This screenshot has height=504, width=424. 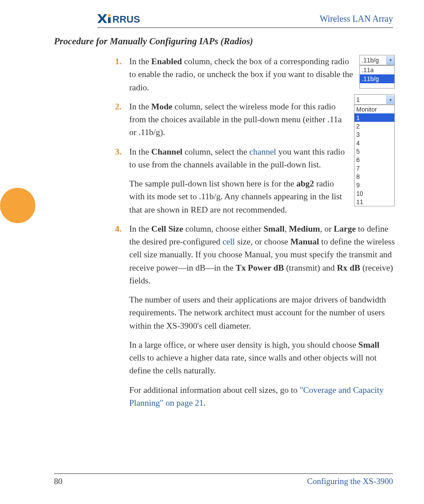 I want to click on text-bold: Channel, so click(x=167, y=151).